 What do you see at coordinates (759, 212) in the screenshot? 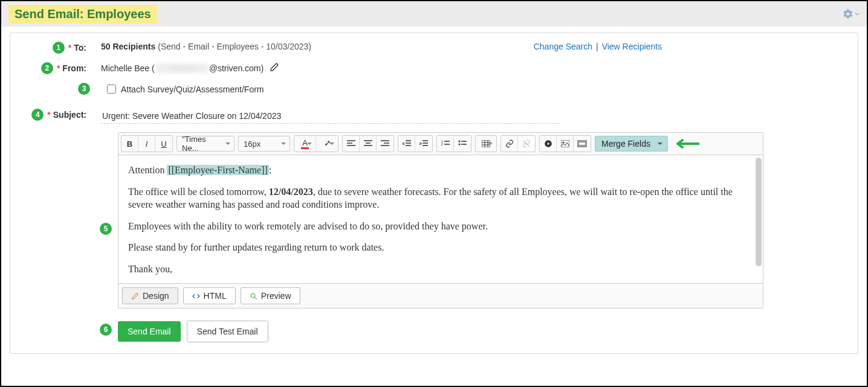
I see `scrollbar` at bounding box center [759, 212].